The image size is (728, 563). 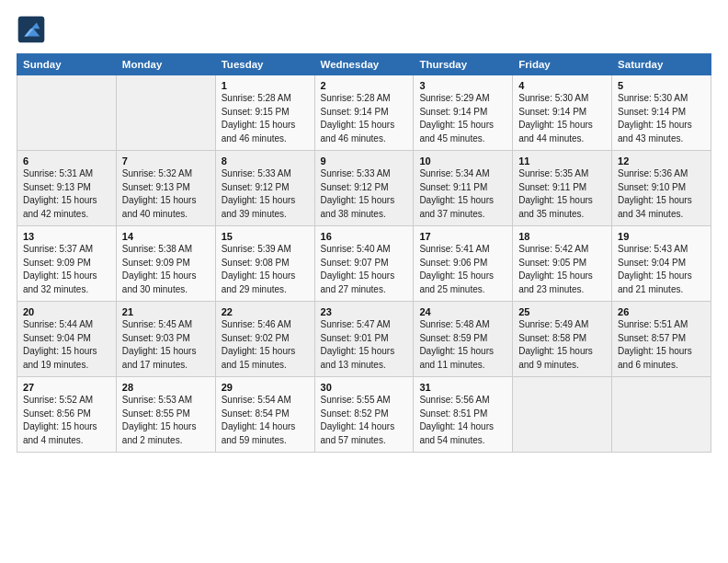 I want to click on weekday-header: Wednesday, so click(x=364, y=64).